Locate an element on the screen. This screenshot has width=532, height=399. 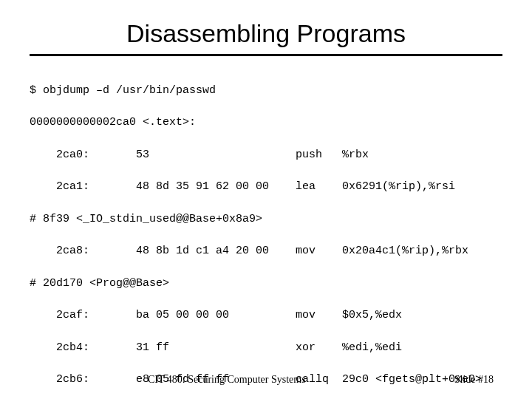
slide-footer: CIT 480: Securing Computer Systems Slide… is located at coordinates (266, 380).